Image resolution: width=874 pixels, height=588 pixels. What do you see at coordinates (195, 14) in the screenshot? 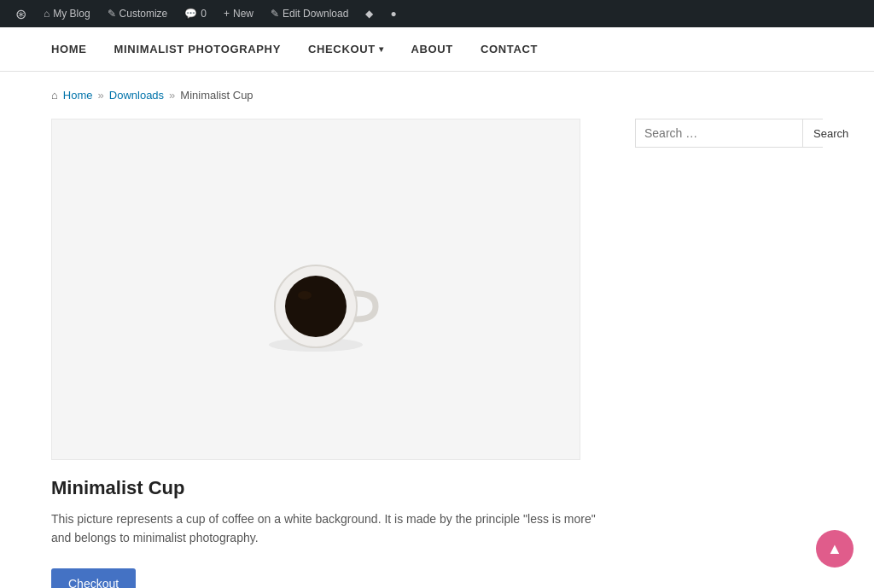
I see `comments-item: 💬 0` at bounding box center [195, 14].